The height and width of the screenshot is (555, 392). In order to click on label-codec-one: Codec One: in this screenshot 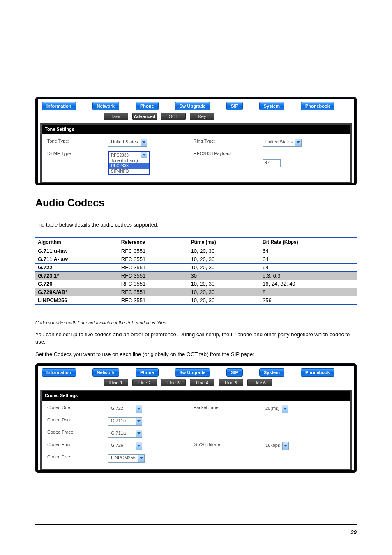, I will do `click(76, 409)`.